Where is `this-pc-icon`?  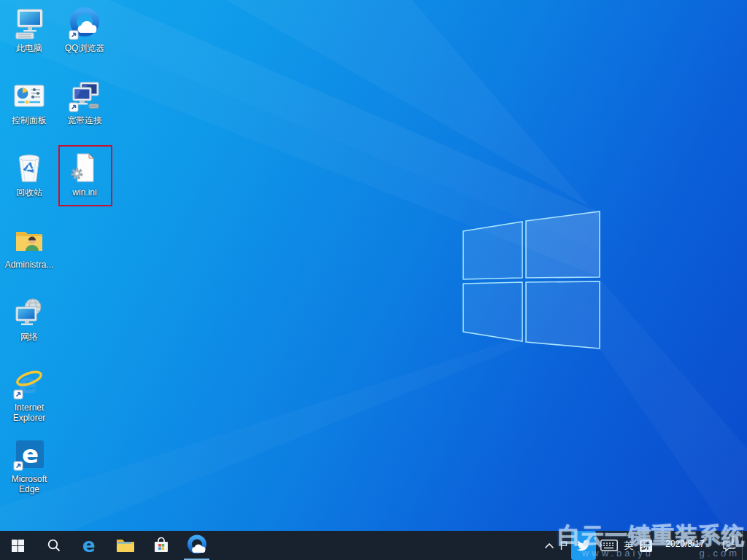 this-pc-icon is located at coordinates (29, 24).